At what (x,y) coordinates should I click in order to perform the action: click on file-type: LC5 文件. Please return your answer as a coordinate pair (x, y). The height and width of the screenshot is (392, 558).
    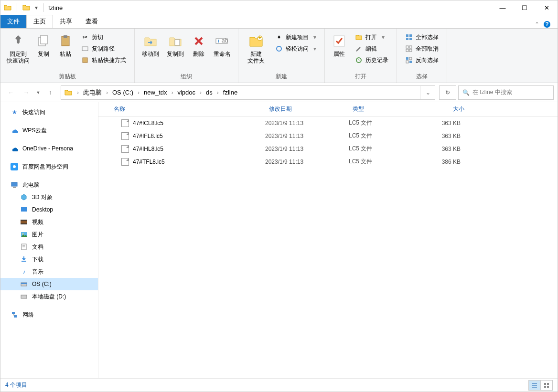
    Looking at the image, I should click on (386, 149).